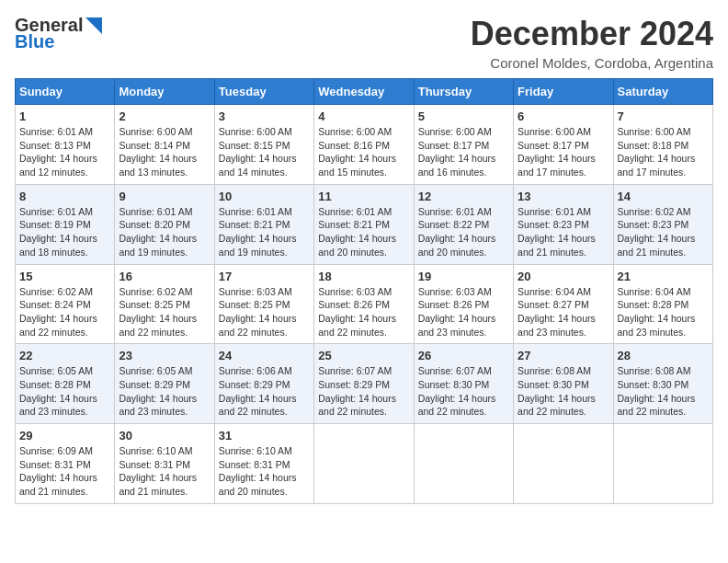 Image resolution: width=728 pixels, height=563 pixels. What do you see at coordinates (364, 392) in the screenshot?
I see `day-info: Sunrise: 6:07 AM Sunset: 8:29 PM Dayligh…` at bounding box center [364, 392].